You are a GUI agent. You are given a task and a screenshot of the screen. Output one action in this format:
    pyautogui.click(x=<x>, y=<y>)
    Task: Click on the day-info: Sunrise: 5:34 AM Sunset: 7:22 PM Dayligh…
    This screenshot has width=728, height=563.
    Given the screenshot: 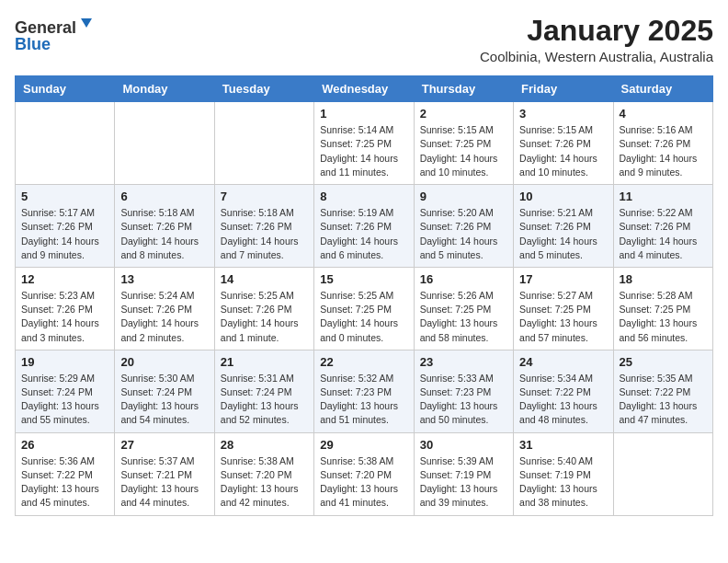 What is the action you would take?
    pyautogui.click(x=563, y=399)
    